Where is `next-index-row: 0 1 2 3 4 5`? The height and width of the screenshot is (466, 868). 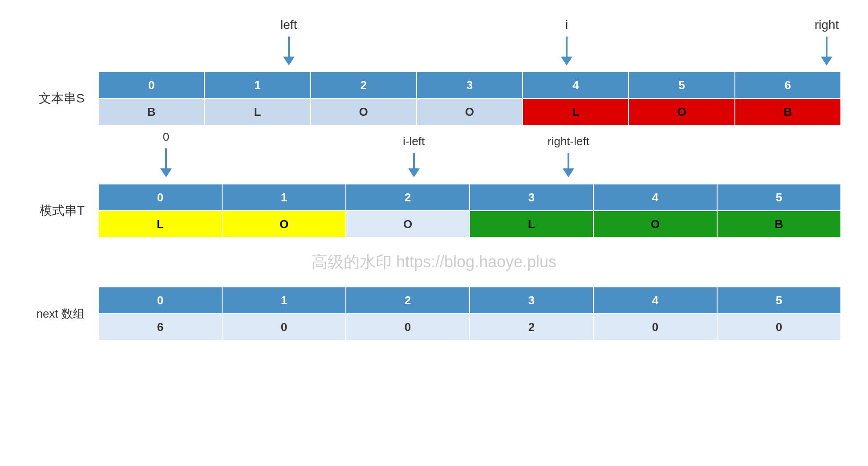 next-index-row: 0 1 2 3 4 5 is located at coordinates (470, 300).